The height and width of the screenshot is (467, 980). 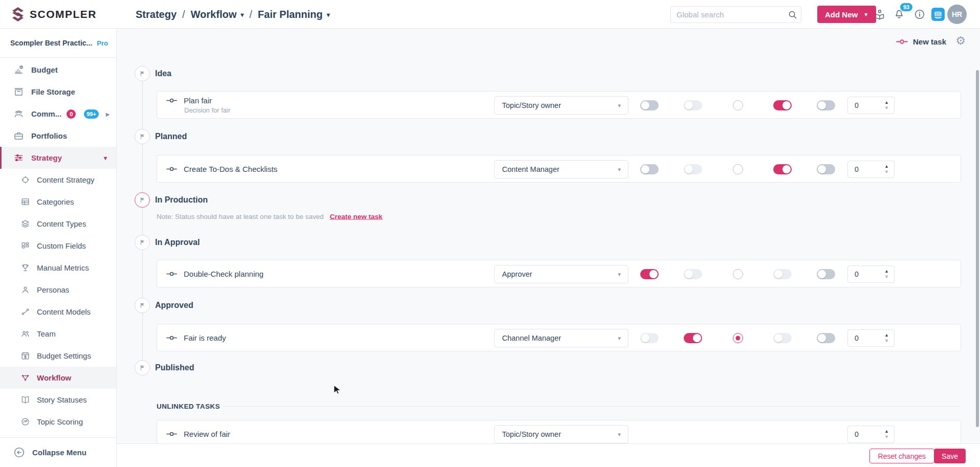 I want to click on sidebar-item-label: Strategy, so click(x=47, y=158).